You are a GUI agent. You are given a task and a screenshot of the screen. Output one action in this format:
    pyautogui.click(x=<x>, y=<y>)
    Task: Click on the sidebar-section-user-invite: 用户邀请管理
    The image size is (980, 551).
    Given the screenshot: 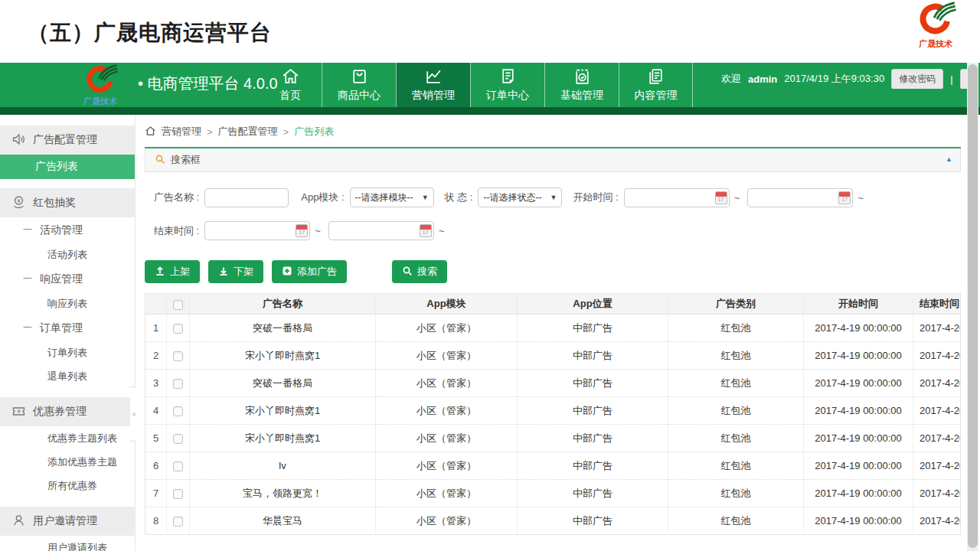 What is the action you would take?
    pyautogui.click(x=67, y=521)
    